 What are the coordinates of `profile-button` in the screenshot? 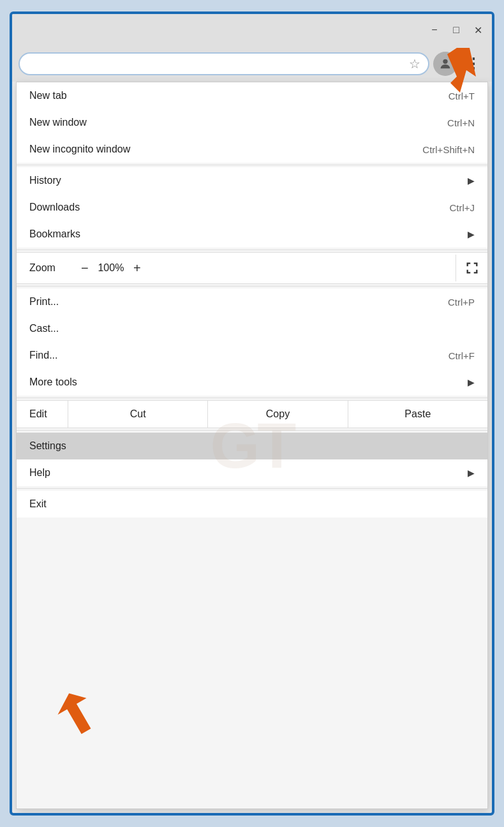 It's located at (445, 64).